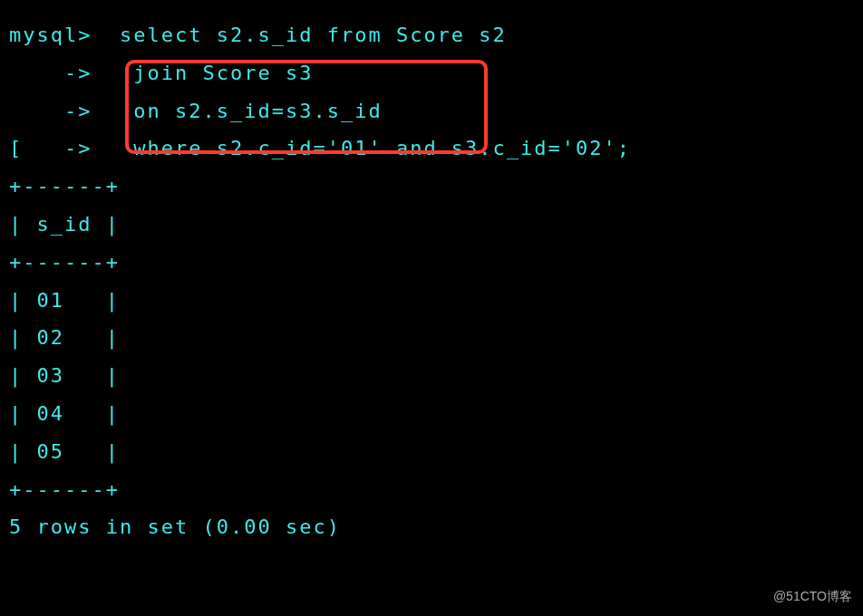  I want to click on continuation-prompt-last: ->, so click(57, 149).